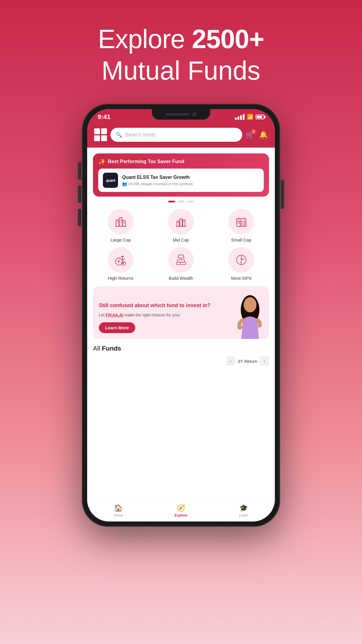  I want to click on fikaa-highlight: FIKAA.AI, so click(114, 315).